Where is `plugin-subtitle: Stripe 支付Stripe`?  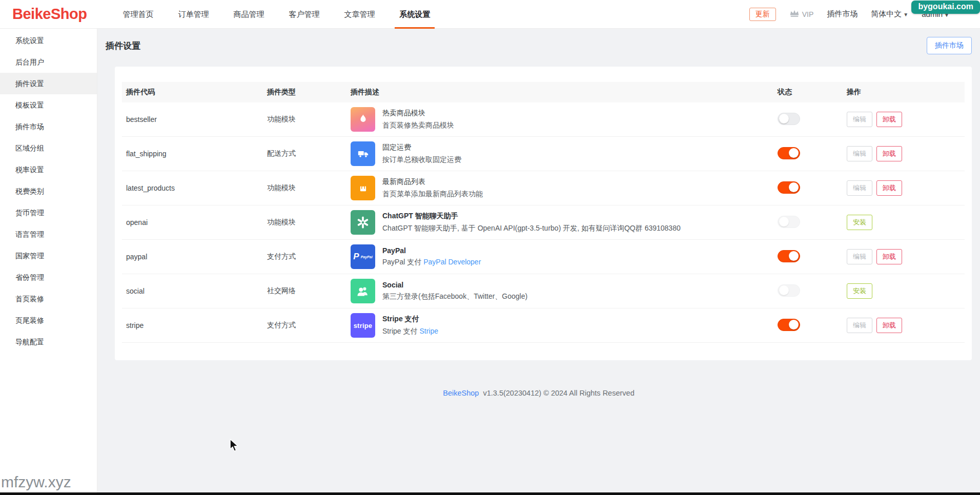
plugin-subtitle: Stripe 支付Stripe is located at coordinates (410, 332).